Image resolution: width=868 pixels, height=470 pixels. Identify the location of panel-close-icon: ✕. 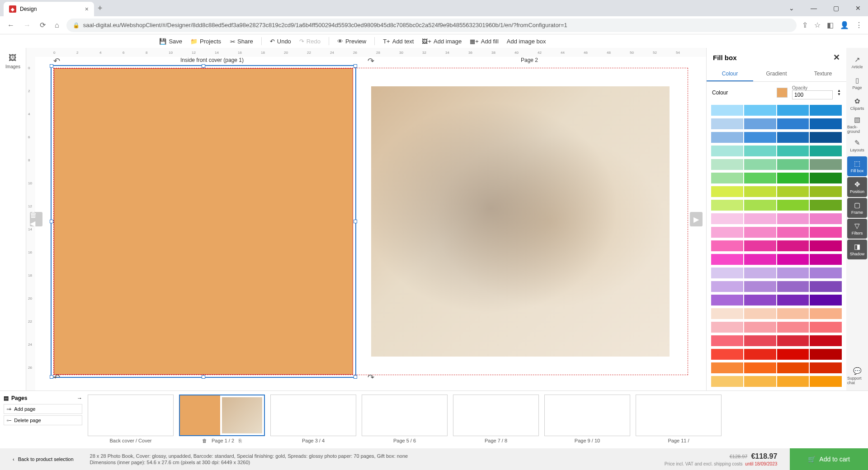
(836, 57).